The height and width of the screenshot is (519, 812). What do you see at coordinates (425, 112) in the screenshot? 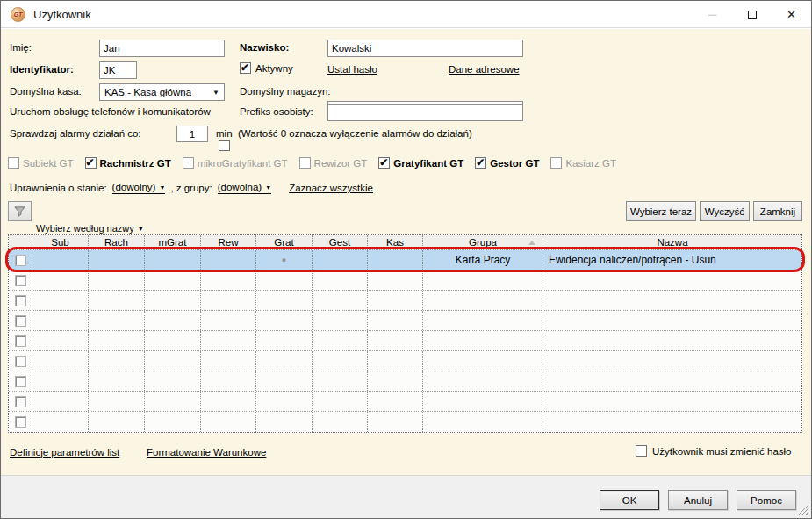
I see `prefix-input` at bounding box center [425, 112].